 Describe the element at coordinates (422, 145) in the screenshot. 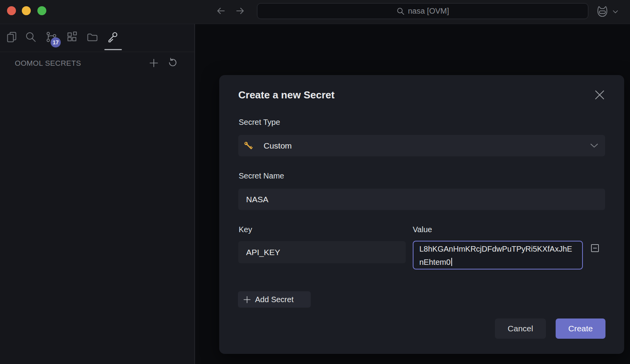

I see `secret-type-select: Custom` at that location.